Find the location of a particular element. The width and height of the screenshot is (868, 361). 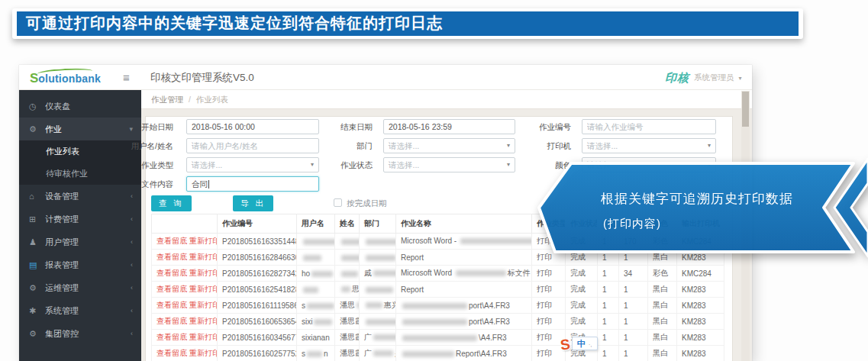

sidebar-item: ⚙运维管理‹ is located at coordinates (80, 288).